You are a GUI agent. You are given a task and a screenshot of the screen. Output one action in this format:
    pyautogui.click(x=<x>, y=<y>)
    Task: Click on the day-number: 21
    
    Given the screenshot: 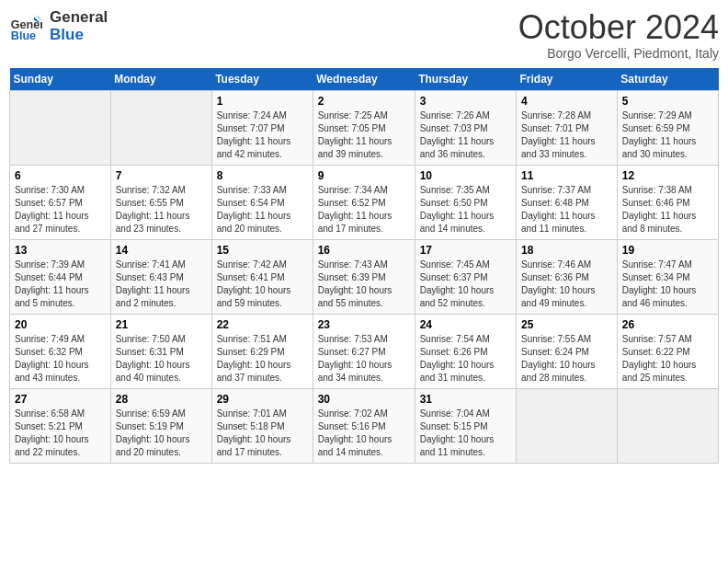 What is the action you would take?
    pyautogui.click(x=162, y=325)
    